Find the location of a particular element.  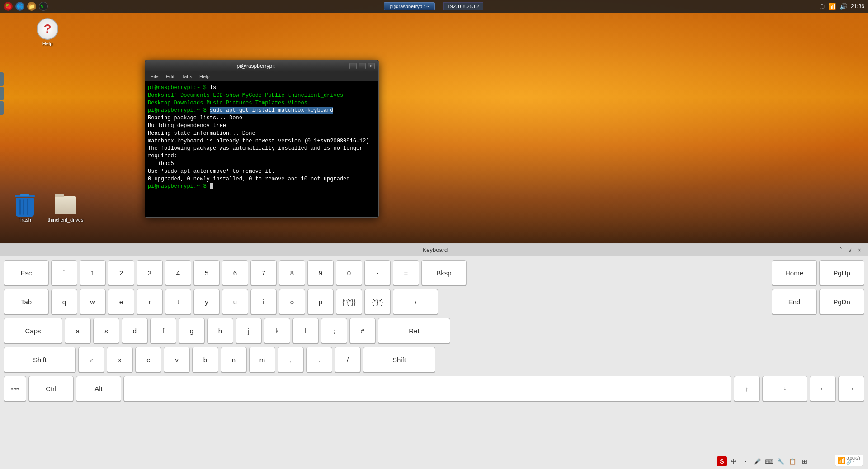

desktop-icon-trash: Trash is located at coordinates (25, 208).